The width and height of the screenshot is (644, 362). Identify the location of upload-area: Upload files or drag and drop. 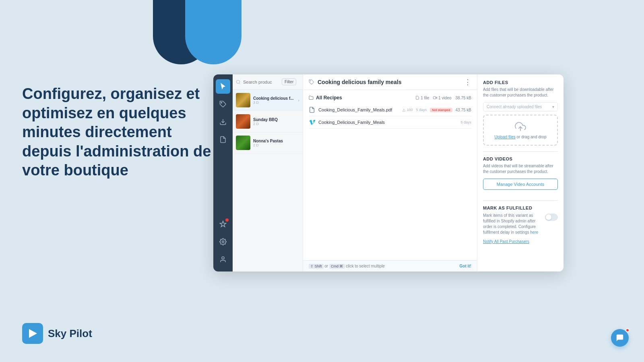
(520, 130).